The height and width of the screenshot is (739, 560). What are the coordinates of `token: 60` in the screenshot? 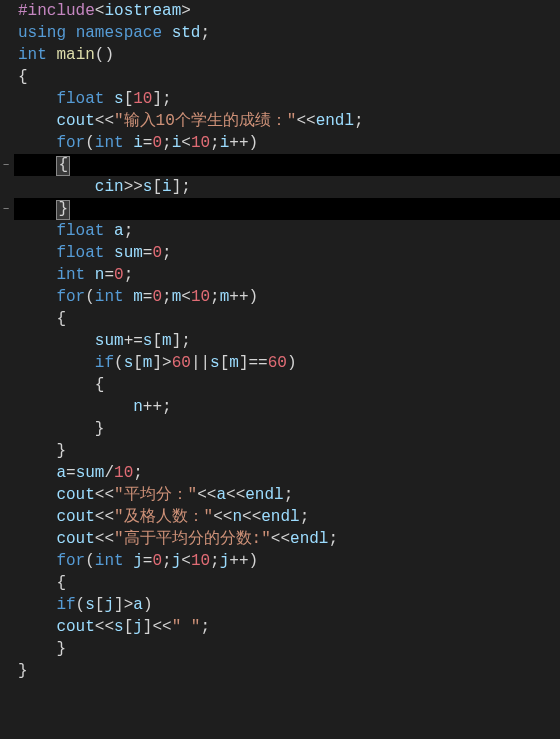 It's located at (278, 363).